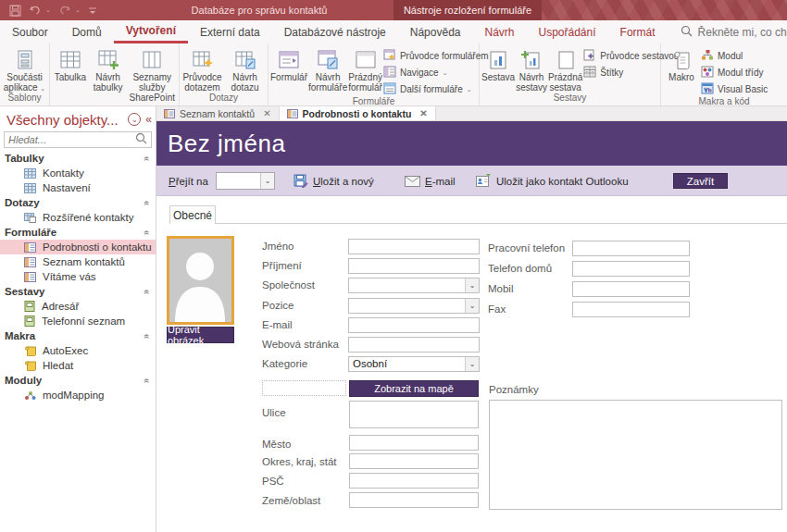 The width and height of the screenshot is (787, 532). I want to click on tab-usporadani: Uspořádání, so click(568, 31).